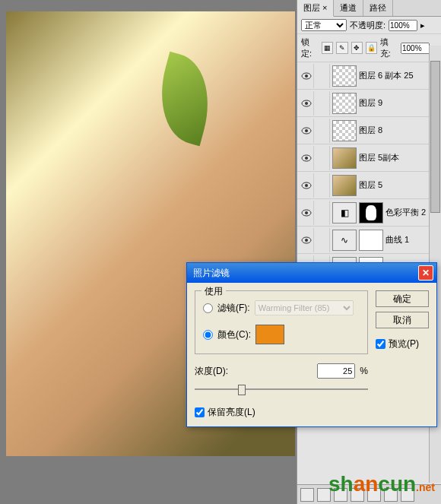  Describe the element at coordinates (399, 76) in the screenshot. I see `layer-name: 图层 6 副本 25` at that location.